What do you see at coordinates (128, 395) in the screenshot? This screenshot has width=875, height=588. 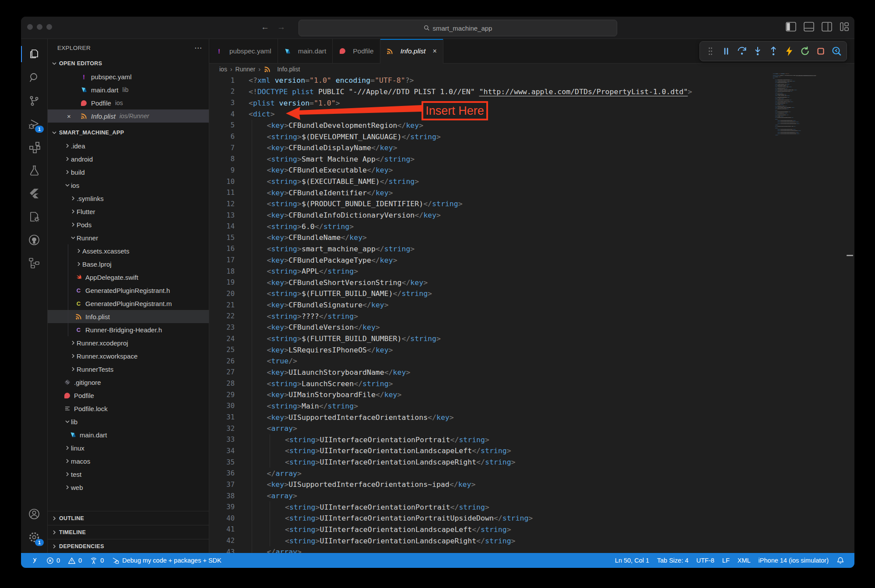 I see `tree-item-Podfile: Podfile` at bounding box center [128, 395].